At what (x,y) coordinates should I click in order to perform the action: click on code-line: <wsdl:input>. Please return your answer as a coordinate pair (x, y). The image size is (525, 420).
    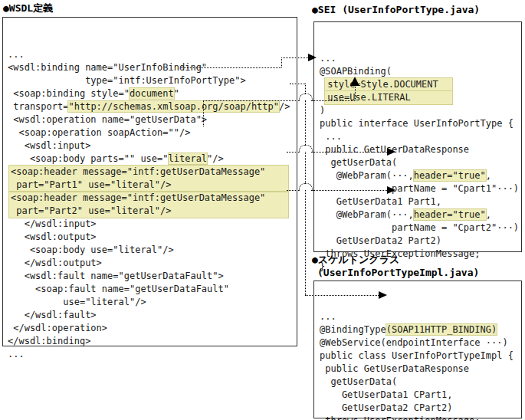
    Looking at the image, I should click on (152, 146).